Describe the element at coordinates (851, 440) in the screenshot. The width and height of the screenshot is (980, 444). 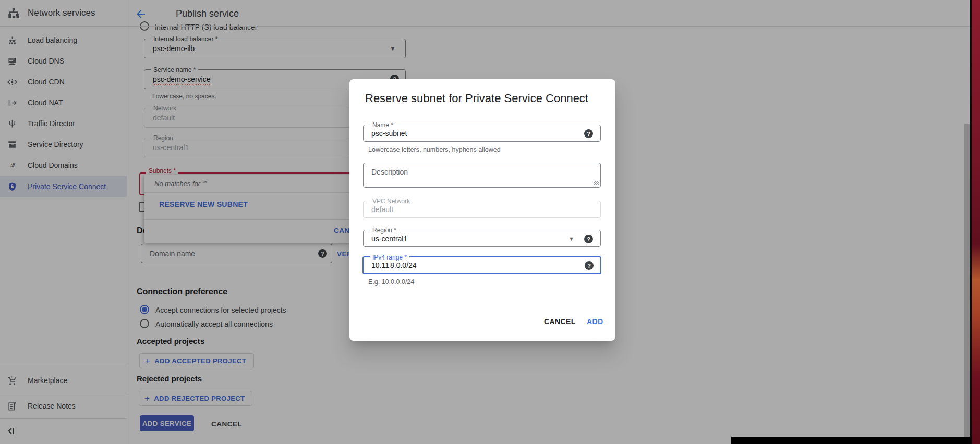
I see `taskbar-strip` at that location.